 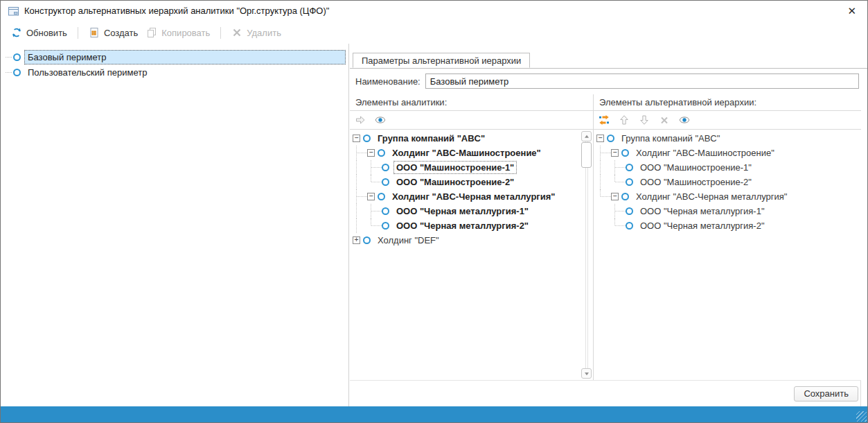 I want to click on tree-node-label: Холдинг "DEF", so click(x=409, y=240).